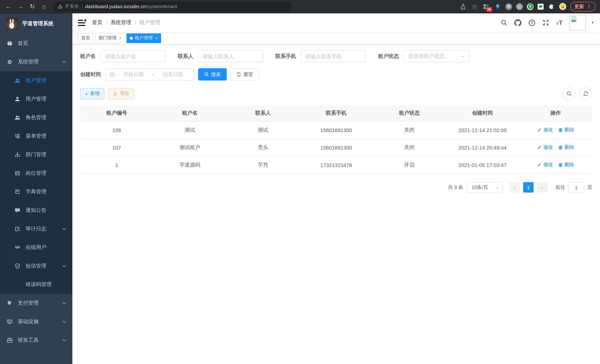 The width and height of the screenshot is (600, 364). Describe the element at coordinates (110, 38) in the screenshot. I see `tag-部门管理: 部门管理×` at that location.